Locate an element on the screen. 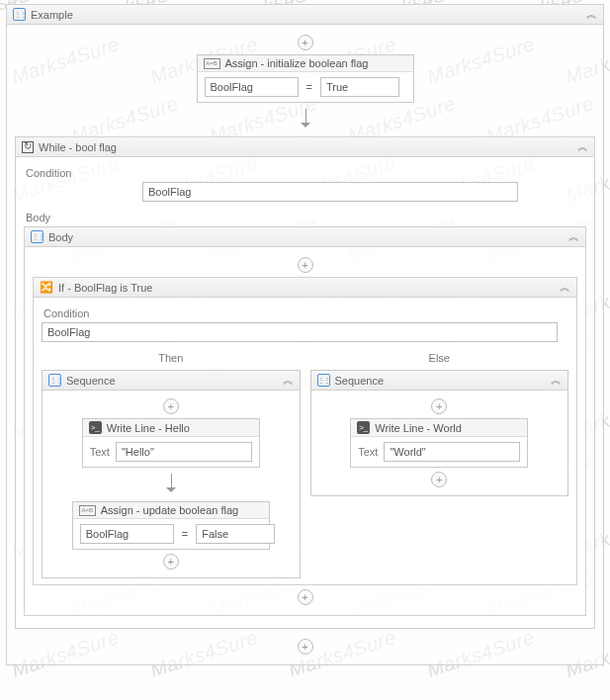  writeline-hello-input is located at coordinates (184, 452).